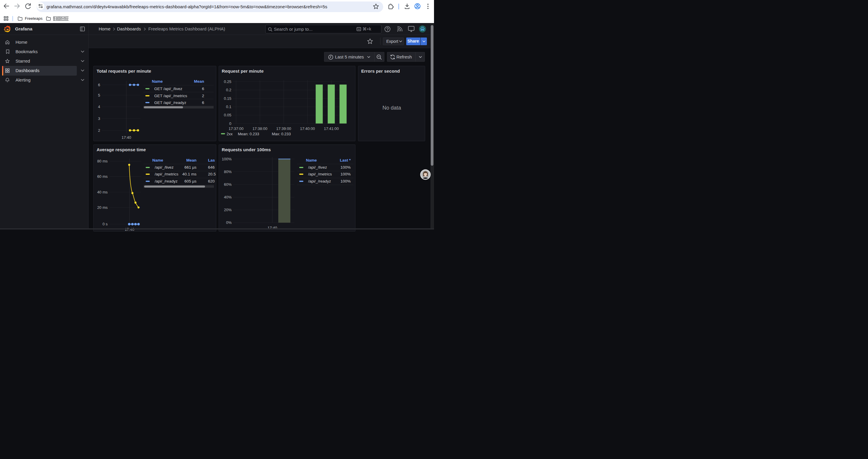 Image resolution: width=868 pixels, height=459 pixels. What do you see at coordinates (227, 98) in the screenshot?
I see `svg-text: 0.15` at bounding box center [227, 98].